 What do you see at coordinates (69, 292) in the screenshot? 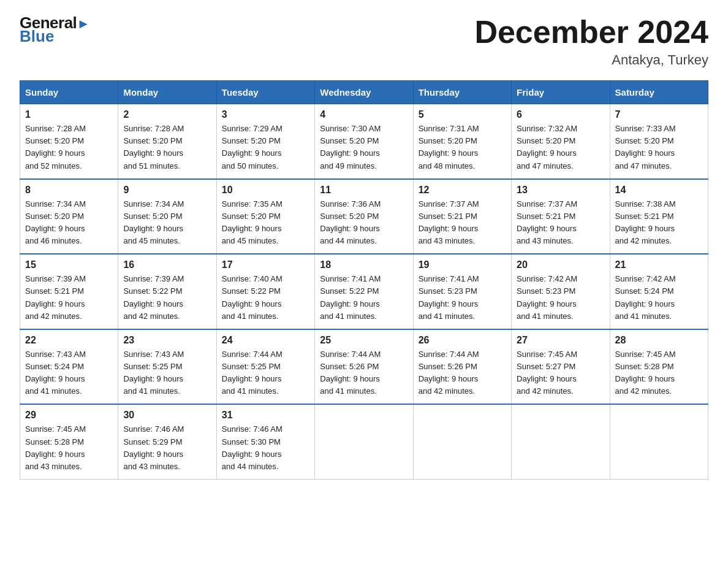
I see `day-cell-15: 15Sunrise: 7:39 AMSunset: 5:21 PMDayligh…` at bounding box center [69, 292].